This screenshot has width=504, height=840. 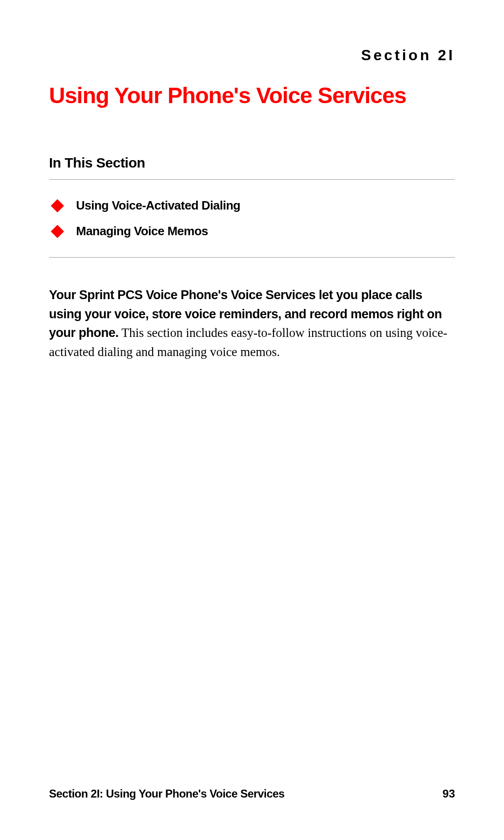 What do you see at coordinates (142, 231) in the screenshot?
I see `list-item-label: Managing Voice Memos` at bounding box center [142, 231].